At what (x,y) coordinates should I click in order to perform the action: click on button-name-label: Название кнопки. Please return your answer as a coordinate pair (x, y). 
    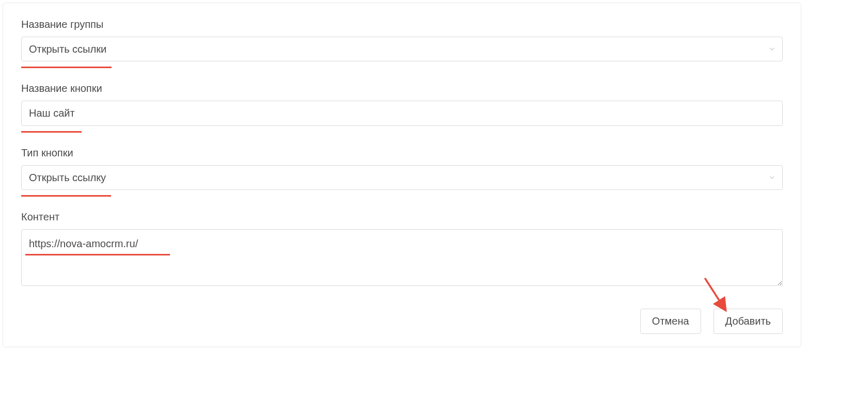
    Looking at the image, I should click on (402, 89).